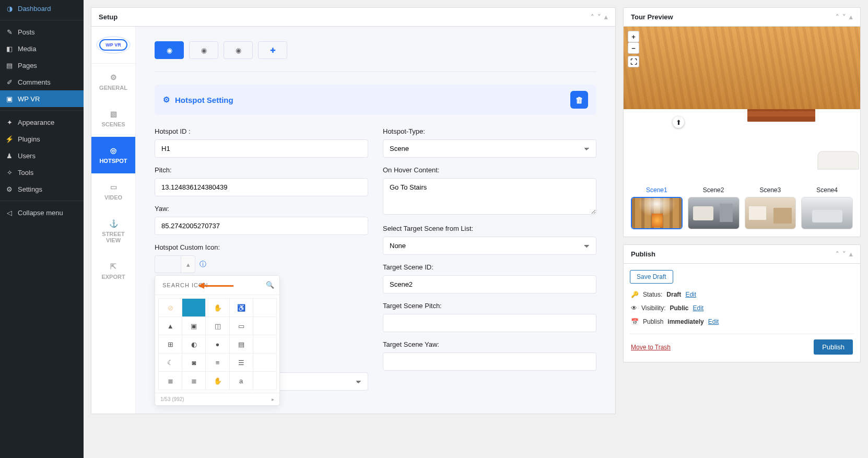 The width and height of the screenshot is (868, 458). Describe the element at coordinates (490, 229) in the screenshot. I see `target-list-label: Select Target Scene from List:` at that location.